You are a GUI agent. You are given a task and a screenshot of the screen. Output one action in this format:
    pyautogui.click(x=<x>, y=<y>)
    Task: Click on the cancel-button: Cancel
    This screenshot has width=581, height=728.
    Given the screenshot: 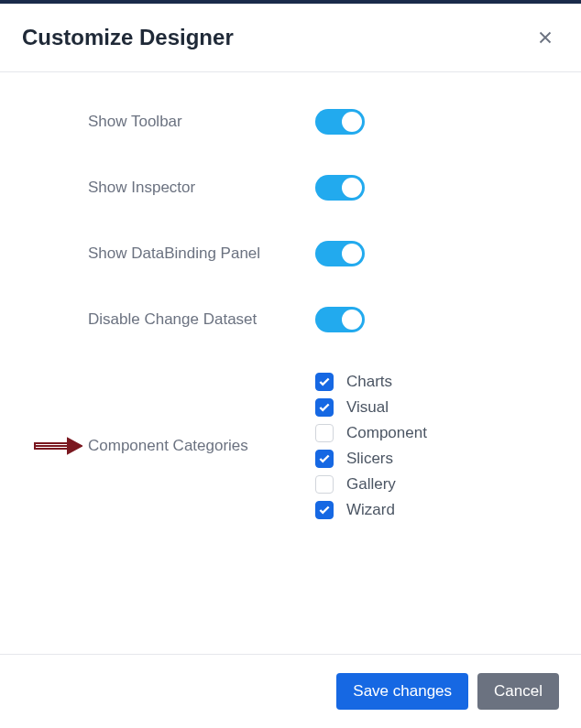 What is the action you would take?
    pyautogui.click(x=519, y=691)
    